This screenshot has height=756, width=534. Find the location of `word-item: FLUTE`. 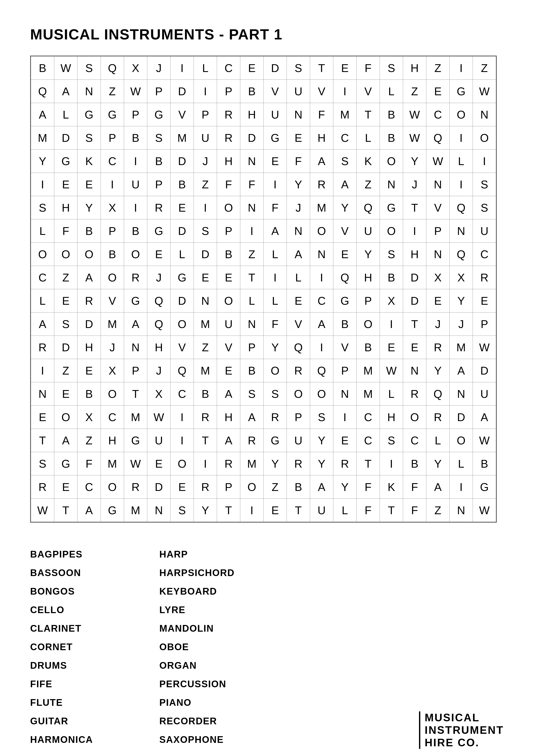

word-item: FLUTE is located at coordinates (95, 703).